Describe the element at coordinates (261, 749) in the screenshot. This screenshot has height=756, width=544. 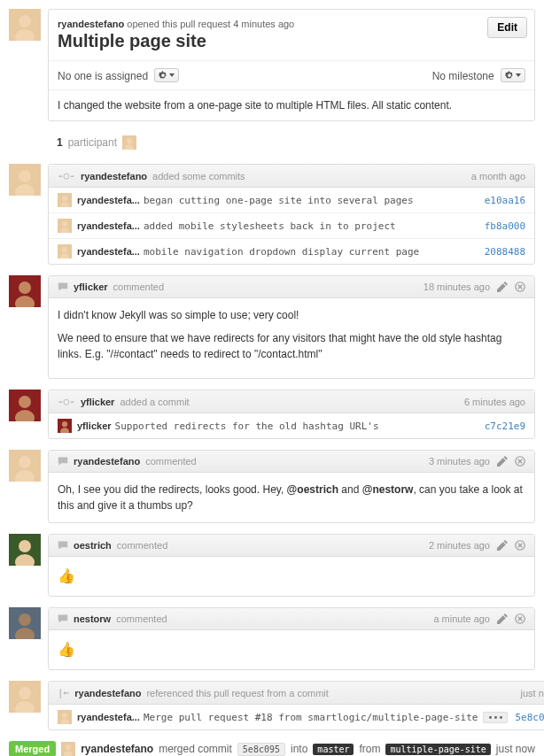
I see `merged-commit: 5e8c095` at that location.